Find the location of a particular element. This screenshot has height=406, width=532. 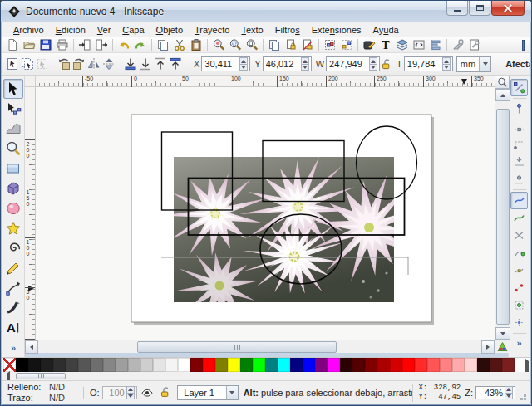

flip-horizontal-icon is located at coordinates (94, 64).